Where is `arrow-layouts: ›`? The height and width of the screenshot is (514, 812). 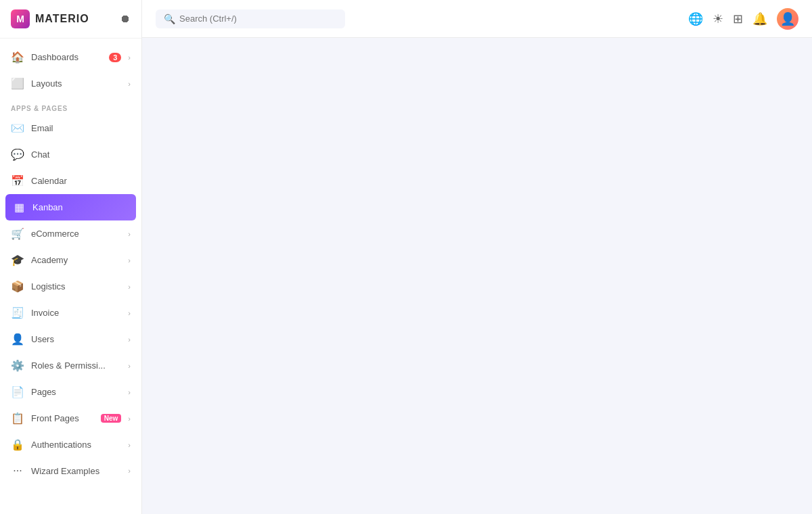
arrow-layouts: › is located at coordinates (129, 84).